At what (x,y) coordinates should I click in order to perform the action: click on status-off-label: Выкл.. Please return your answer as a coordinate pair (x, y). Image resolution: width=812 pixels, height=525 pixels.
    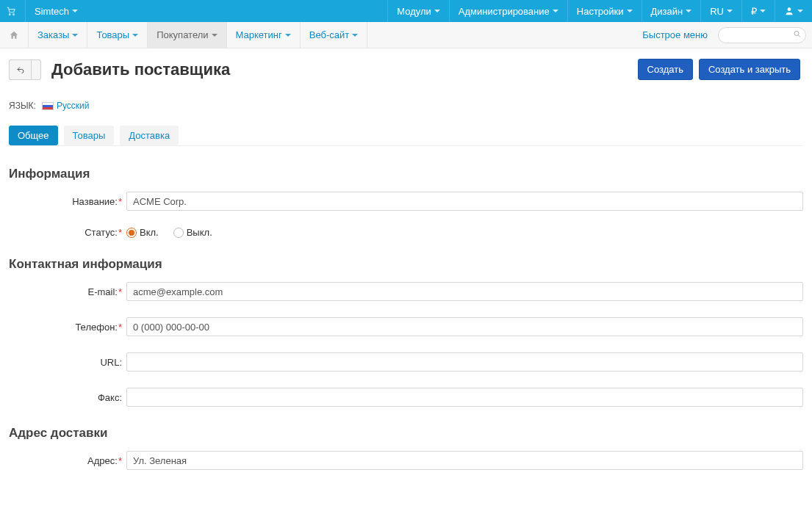
    Looking at the image, I should click on (200, 232).